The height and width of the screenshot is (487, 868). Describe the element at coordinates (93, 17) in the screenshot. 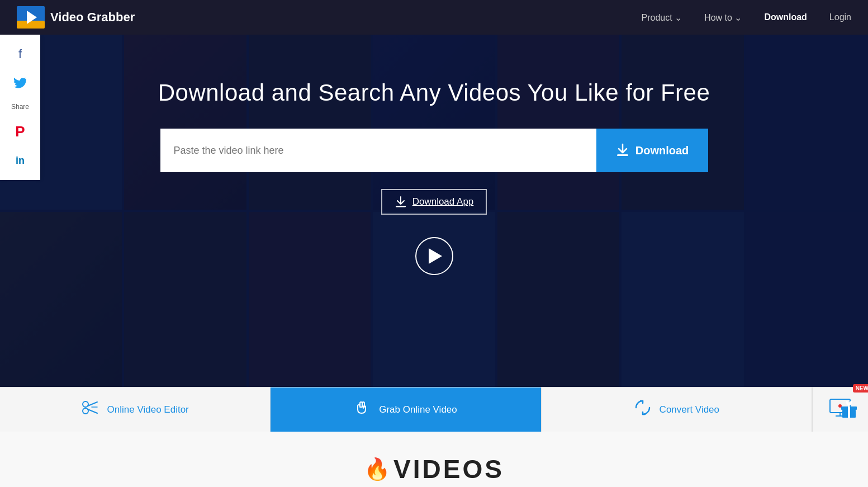

I see `logo-text: Video Grabber` at that location.